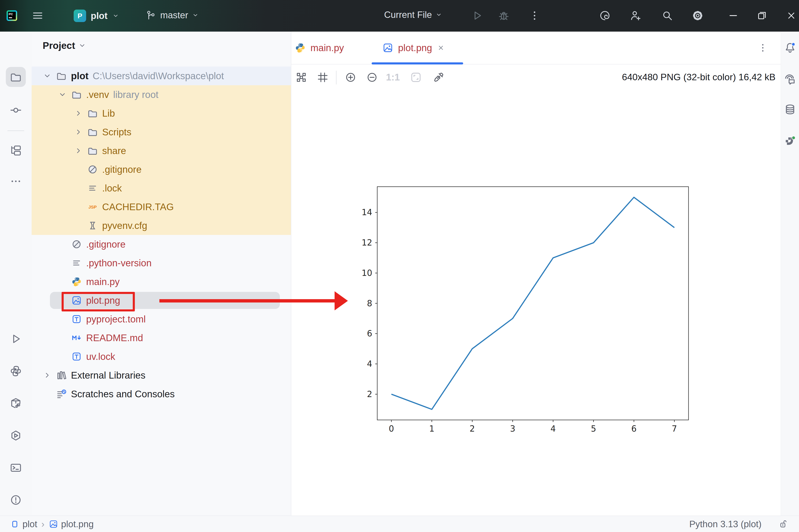 This screenshot has height=532, width=799. Describe the element at coordinates (393, 77) in the screenshot. I see `zoom-ratio-label: 1:1` at that location.